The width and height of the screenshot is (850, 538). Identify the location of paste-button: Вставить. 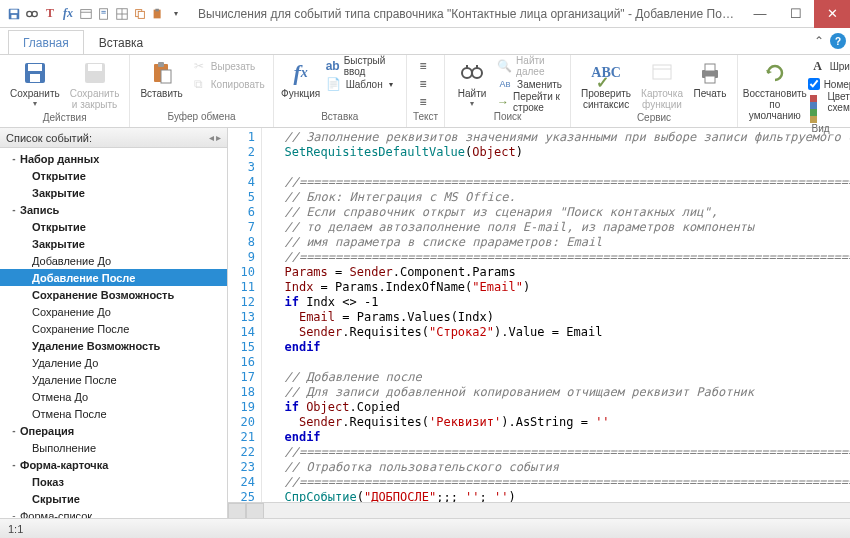
(161, 79).